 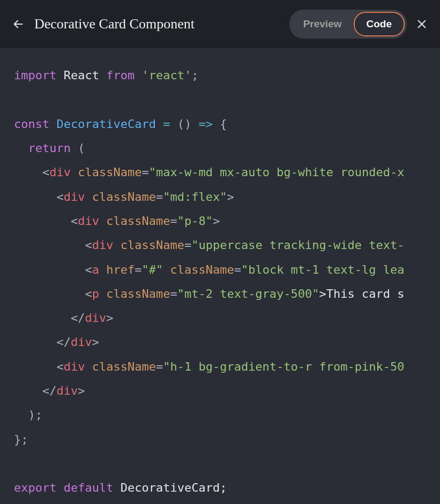 I want to click on code-token: "mt-2 text-gray-500", so click(x=249, y=294).